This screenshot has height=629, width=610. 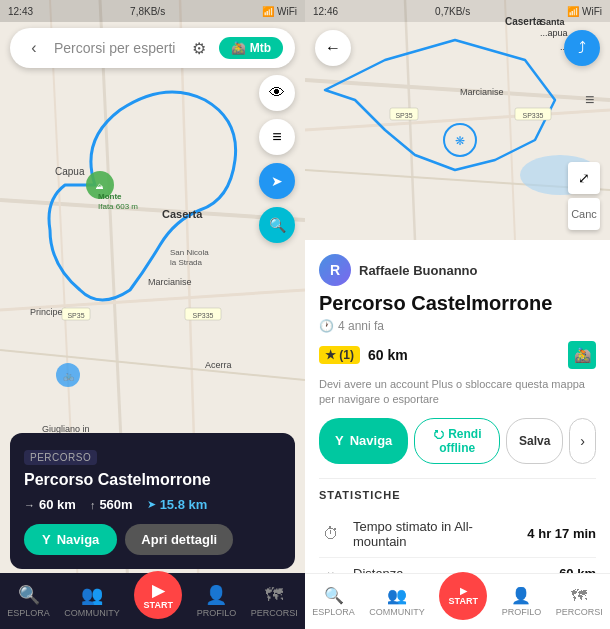 I want to click on route-card-left: PERCORSO Percorso Castelmorrone → 60 km …, so click(x=152, y=501).